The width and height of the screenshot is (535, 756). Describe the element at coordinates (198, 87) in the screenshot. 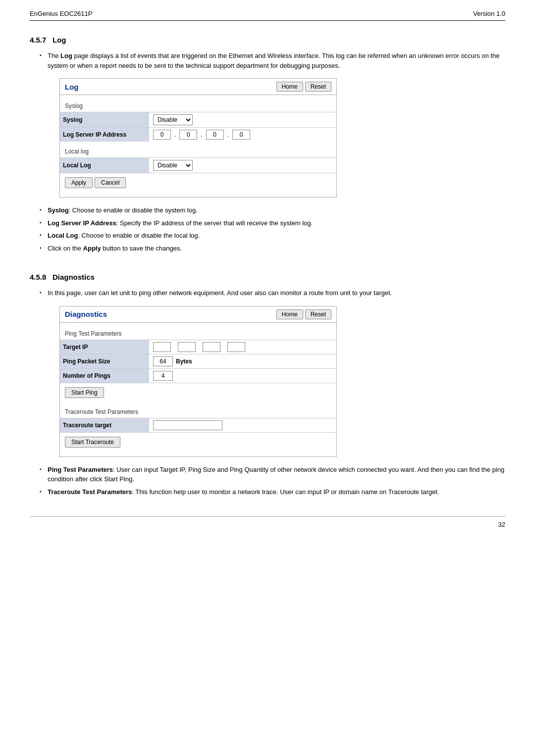

I see `log-panel-header: Log Home Reset` at that location.